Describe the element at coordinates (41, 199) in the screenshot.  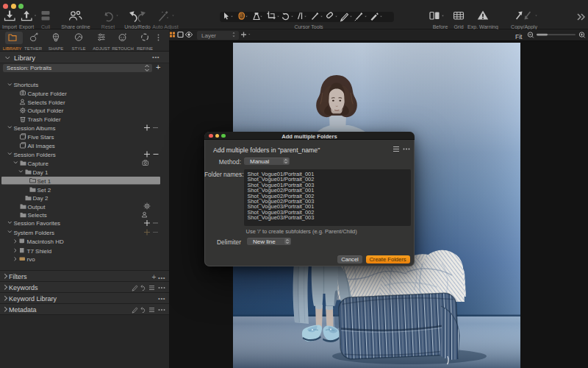
I see `svg-text: Day 2` at that location.